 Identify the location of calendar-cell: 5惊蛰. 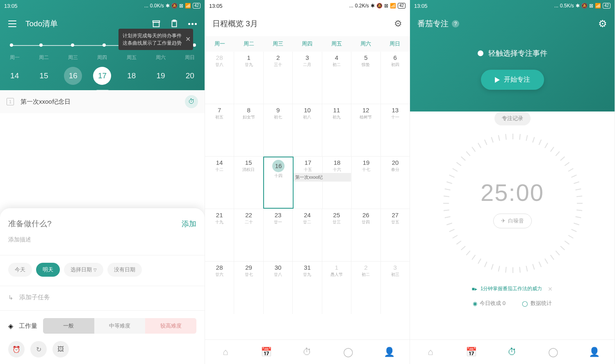
(366, 78).